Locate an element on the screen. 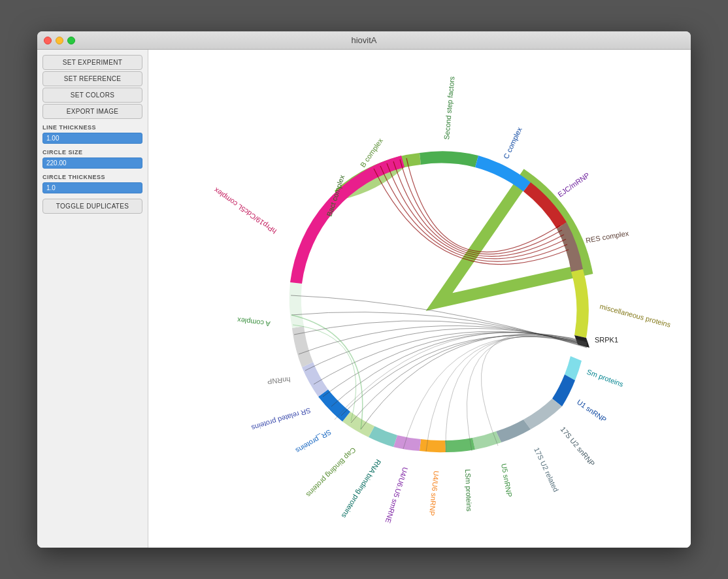 The image size is (728, 579). sidebar: SET EXPERIMENT SET REFERENCE SET COLORS … is located at coordinates (93, 299).